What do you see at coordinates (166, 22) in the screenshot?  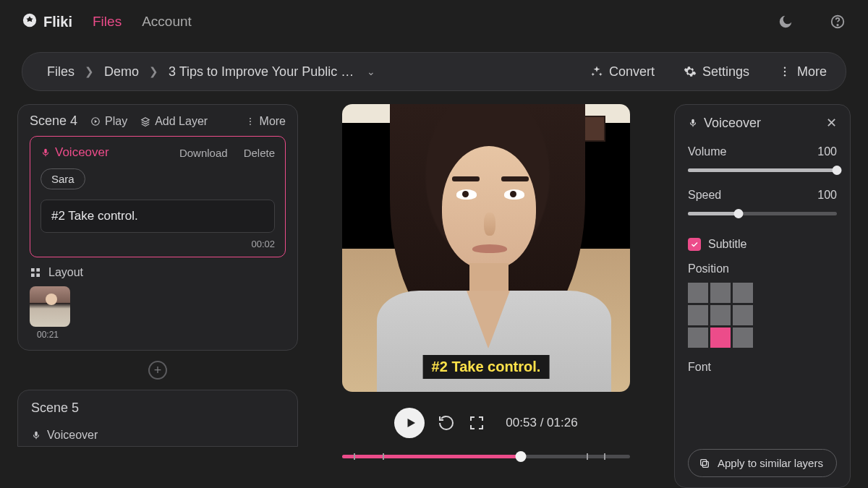 I see `nav-account: Account` at bounding box center [166, 22].